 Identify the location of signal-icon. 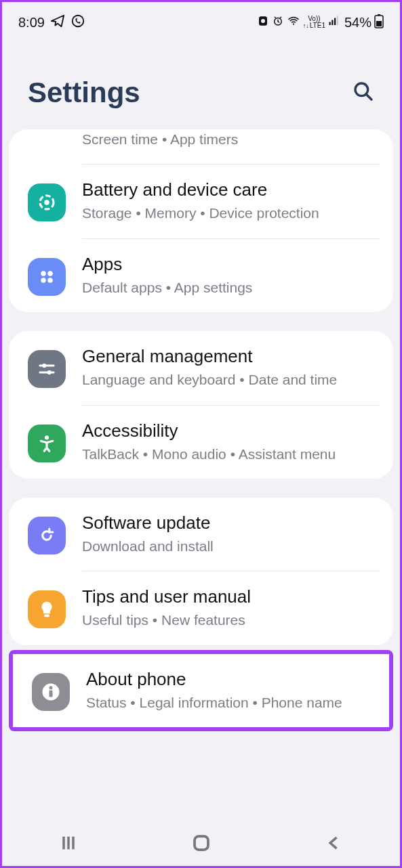
(334, 22).